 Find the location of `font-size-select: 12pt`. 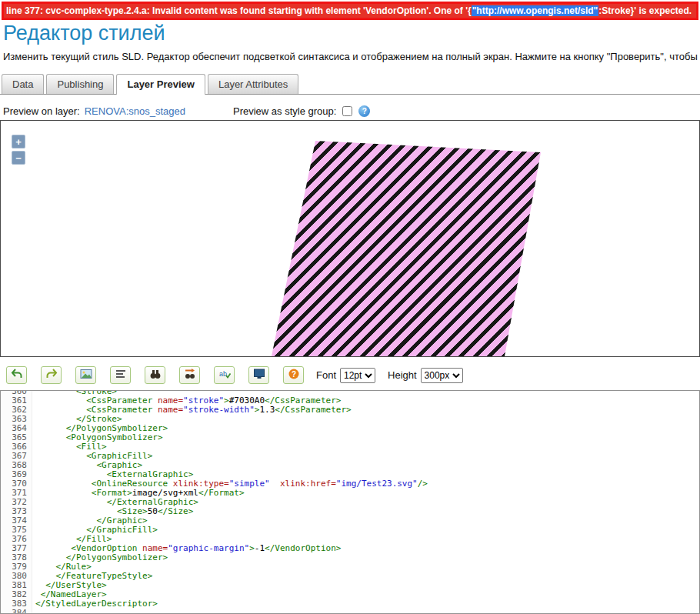

font-size-select: 12pt is located at coordinates (358, 375).